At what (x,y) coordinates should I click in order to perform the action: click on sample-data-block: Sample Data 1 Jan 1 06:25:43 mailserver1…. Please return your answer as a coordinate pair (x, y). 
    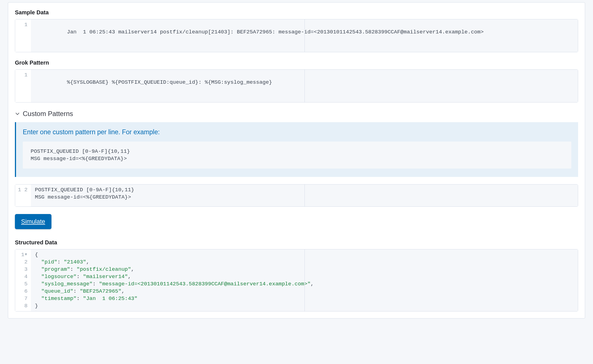
    Looking at the image, I should click on (296, 31).